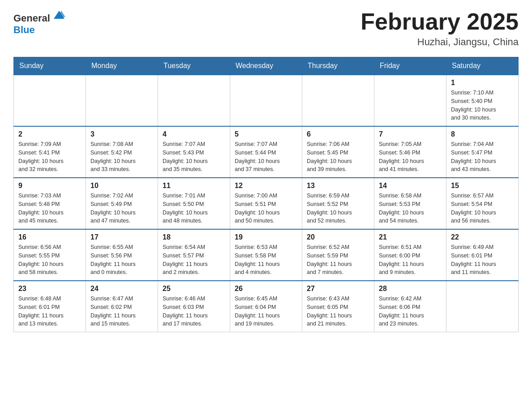 This screenshot has width=532, height=411. Describe the element at coordinates (266, 66) in the screenshot. I see `weekday-header-row: SundayMondayTuesdayWednesdayThursdayFrid…` at that location.